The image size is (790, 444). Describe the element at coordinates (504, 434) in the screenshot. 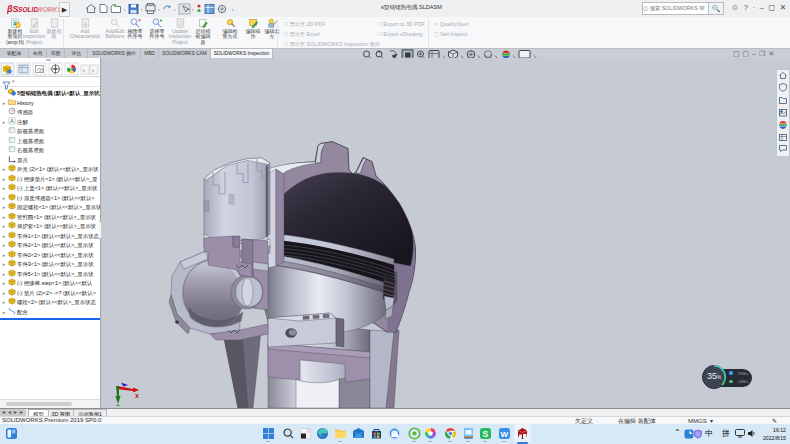

I see `svg-text: W` at that location.